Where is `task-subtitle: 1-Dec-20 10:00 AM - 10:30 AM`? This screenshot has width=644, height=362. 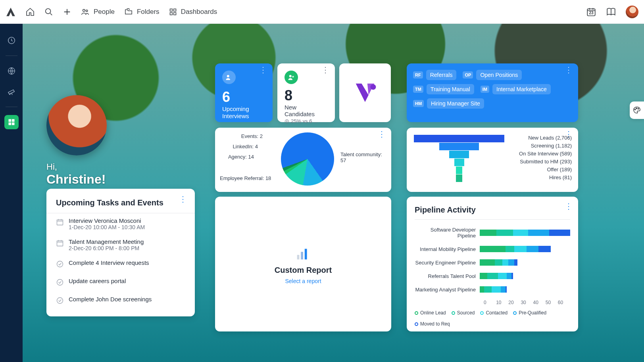 task-subtitle: 1-Dec-20 10:00 AM - 10:30 AM is located at coordinates (107, 227).